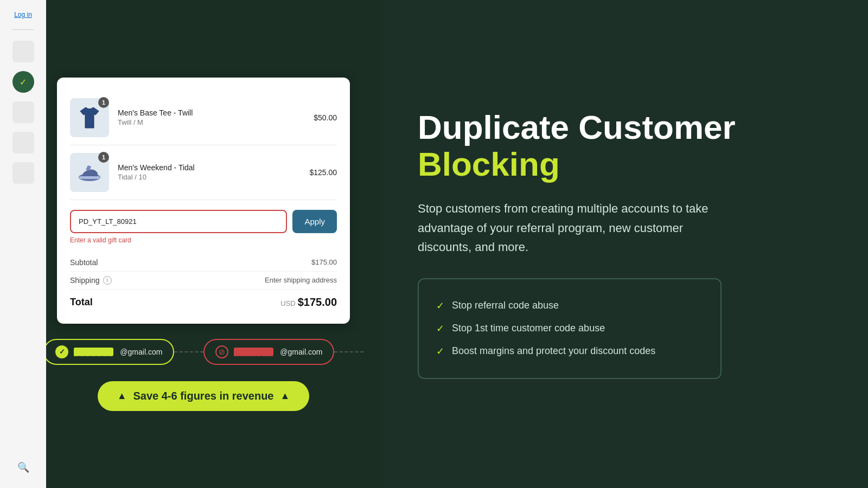 The width and height of the screenshot is (868, 488). What do you see at coordinates (506, 306) in the screenshot?
I see `feature-label-1: Stop referral code abuse` at bounding box center [506, 306].